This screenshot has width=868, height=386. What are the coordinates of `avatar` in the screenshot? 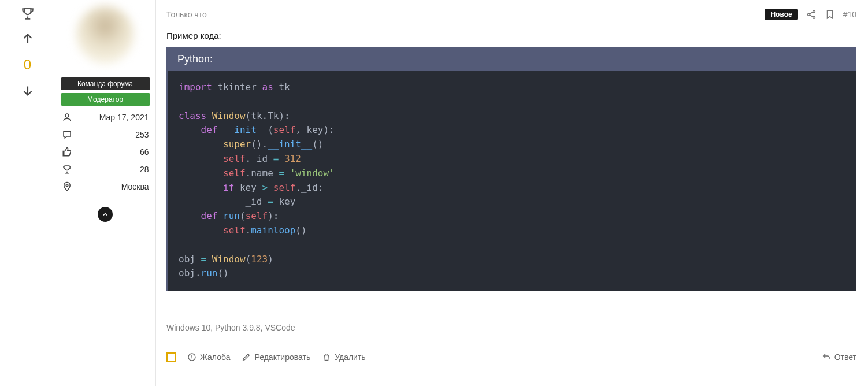 It's located at (105, 35).